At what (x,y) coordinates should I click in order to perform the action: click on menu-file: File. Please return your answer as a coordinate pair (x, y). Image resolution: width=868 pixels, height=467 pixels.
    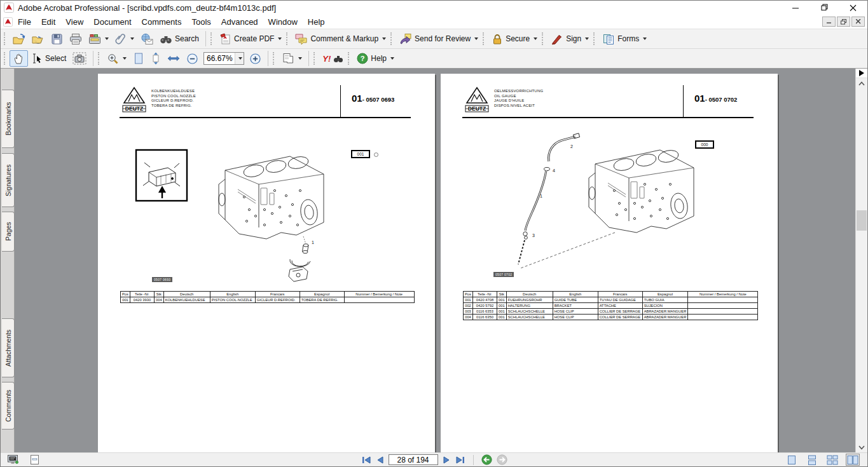
    Looking at the image, I should click on (24, 22).